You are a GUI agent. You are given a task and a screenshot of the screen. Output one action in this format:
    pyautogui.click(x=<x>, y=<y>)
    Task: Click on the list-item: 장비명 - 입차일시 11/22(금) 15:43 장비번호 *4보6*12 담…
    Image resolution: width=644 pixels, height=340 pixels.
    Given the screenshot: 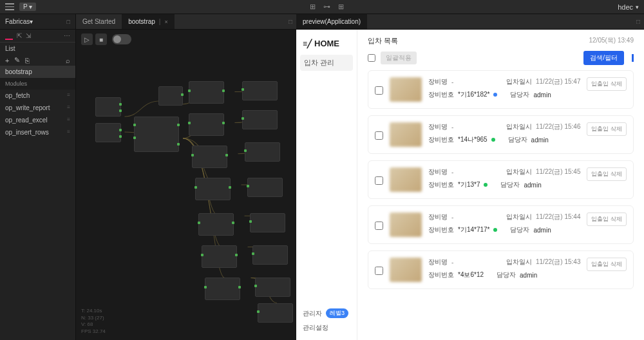 What is the action you would take?
    pyautogui.click(x=501, y=270)
    